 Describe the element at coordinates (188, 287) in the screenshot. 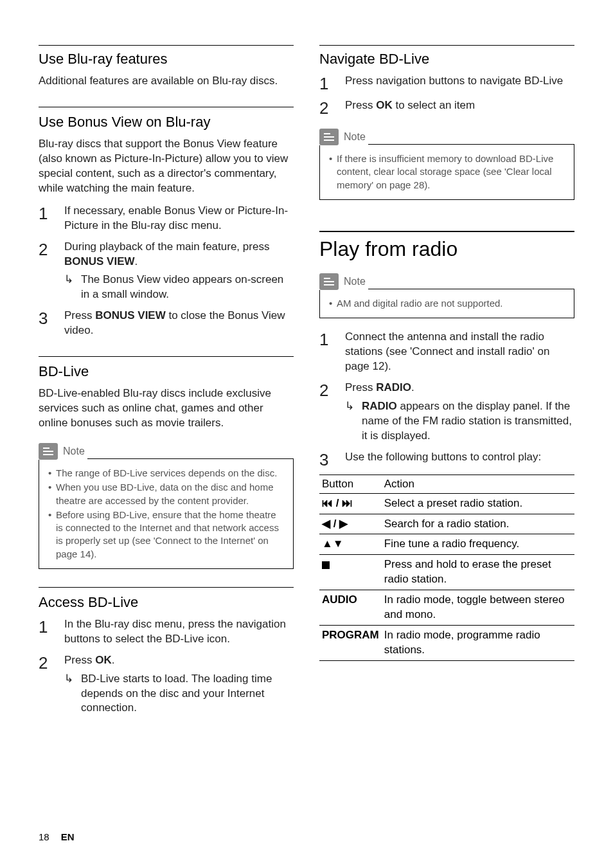

I see `result-text: The Bonus View video appears on-screen i…` at that location.